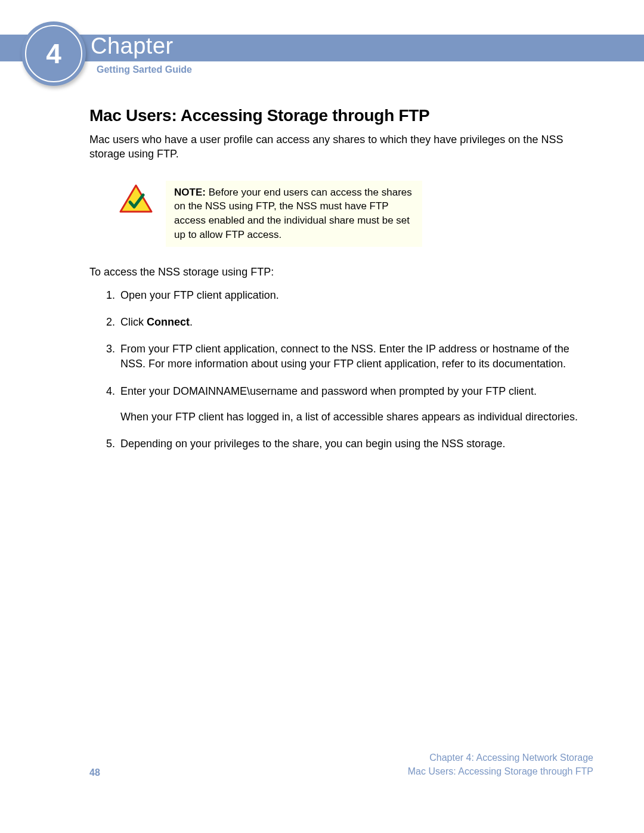 Image resolution: width=644 pixels, height=833 pixels. Describe the element at coordinates (501, 758) in the screenshot. I see `footer-chapter-line: Chapter 4: Accessing Network Storage` at that location.